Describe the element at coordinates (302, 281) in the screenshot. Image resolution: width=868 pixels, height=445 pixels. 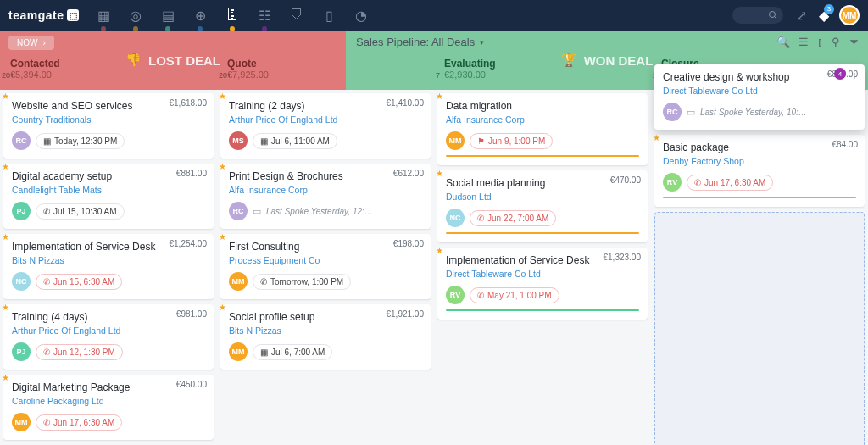
I see `activity-chip: ✆Tomorrow, 1:00 PM` at that location.